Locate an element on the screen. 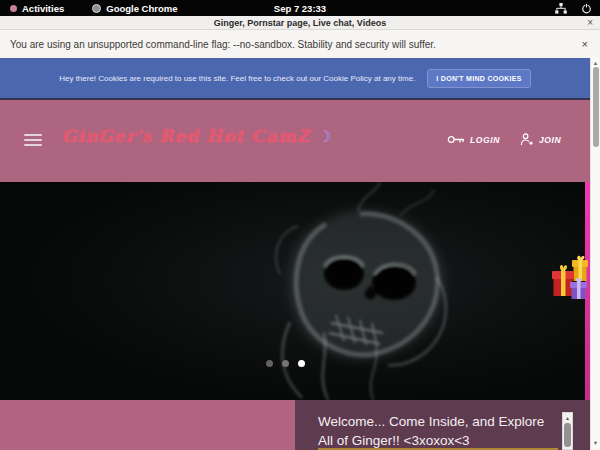 Image resolution: width=600 pixels, height=450 pixels. crescent-moon-icon: ☽ is located at coordinates (324, 136).